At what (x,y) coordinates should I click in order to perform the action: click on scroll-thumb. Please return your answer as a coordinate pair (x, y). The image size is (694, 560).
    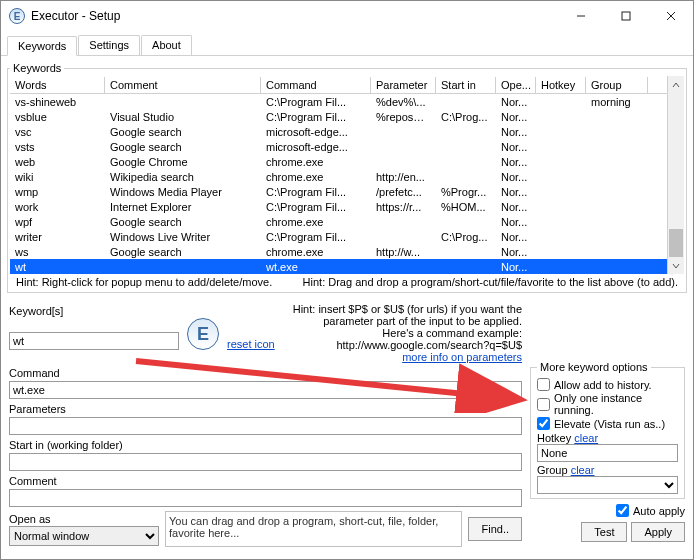
    Looking at the image, I should click on (676, 243).